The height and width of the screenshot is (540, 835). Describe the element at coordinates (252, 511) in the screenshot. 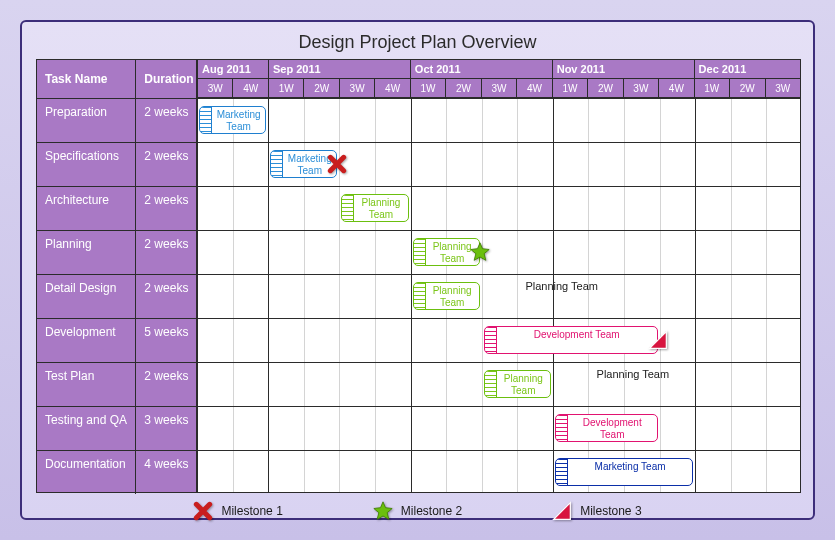

I see `legend-label: Milestone 1` at that location.